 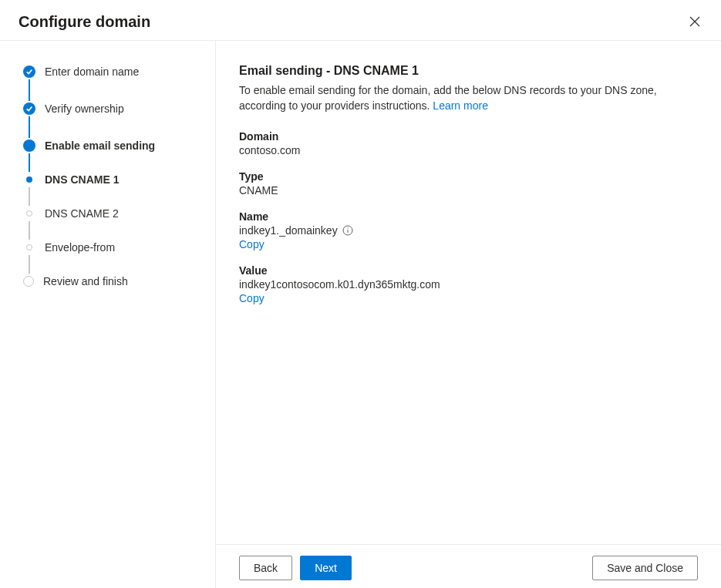 I want to click on step-dns-cname-2: DNS CNAME 2, so click(x=111, y=213).